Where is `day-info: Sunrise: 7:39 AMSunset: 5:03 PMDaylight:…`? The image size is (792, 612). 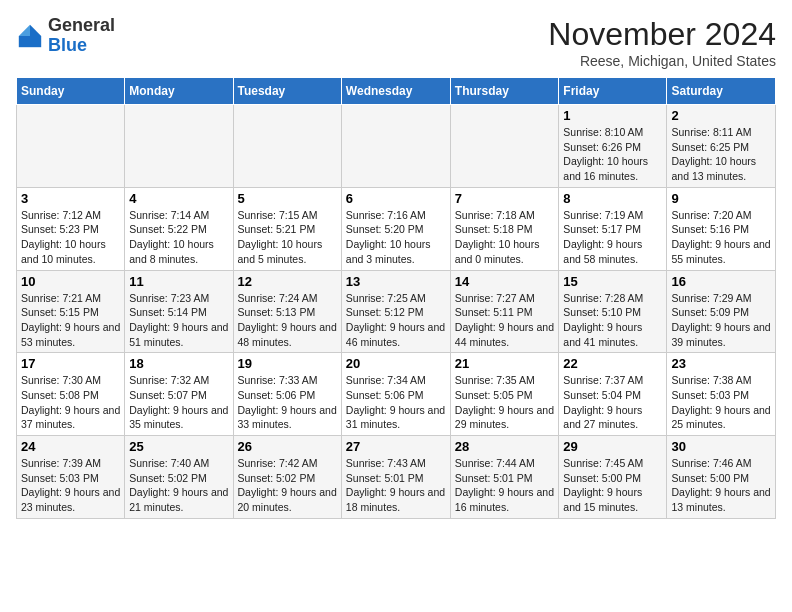 day-info: Sunrise: 7:39 AMSunset: 5:03 PMDaylight:… is located at coordinates (70, 486).